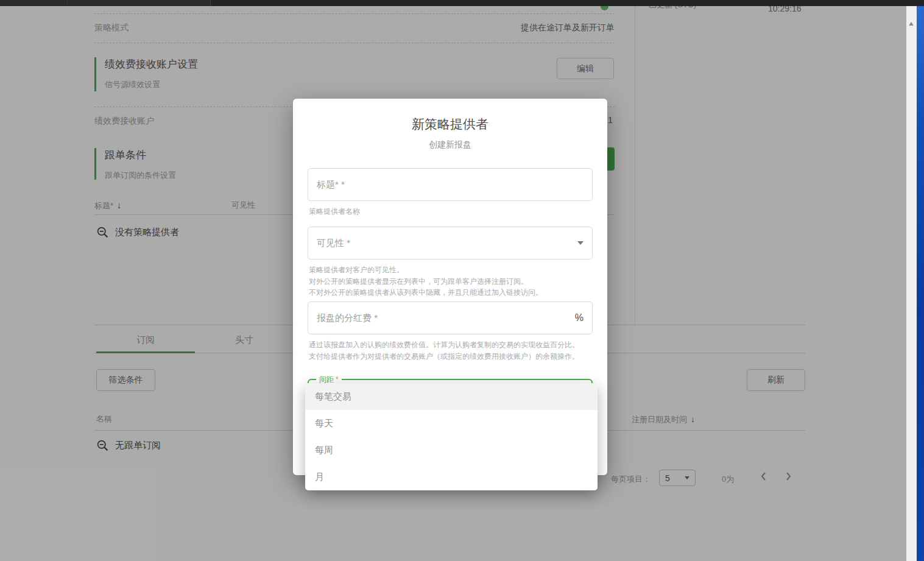  I want to click on interval-label-text: 间距, so click(326, 379).